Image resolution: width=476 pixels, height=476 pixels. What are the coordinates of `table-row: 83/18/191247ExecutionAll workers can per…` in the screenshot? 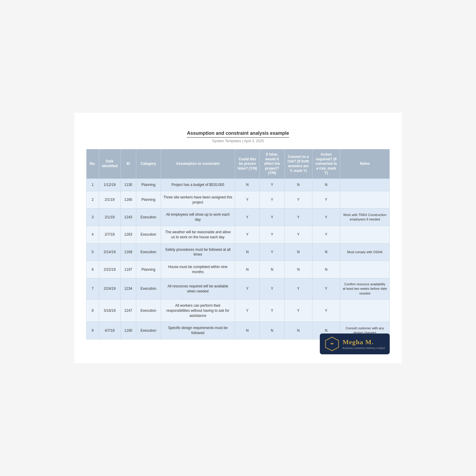 It's located at (238, 311).